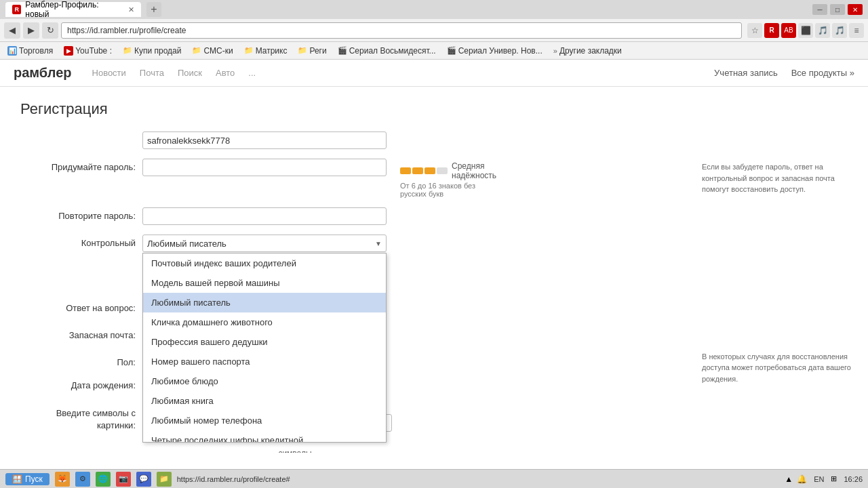 The image size is (868, 488). I want to click on bookmark-label: Другие закладки, so click(591, 51).